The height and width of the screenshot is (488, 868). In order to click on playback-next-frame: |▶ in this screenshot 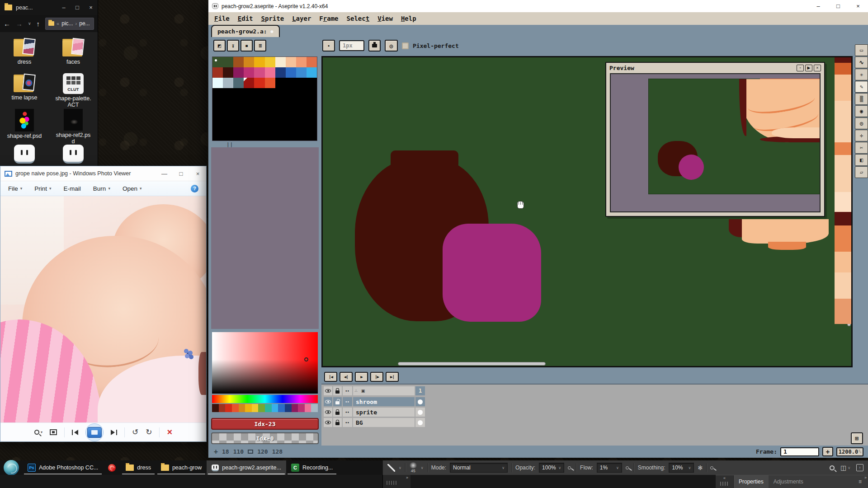, I will do `click(377, 377)`.